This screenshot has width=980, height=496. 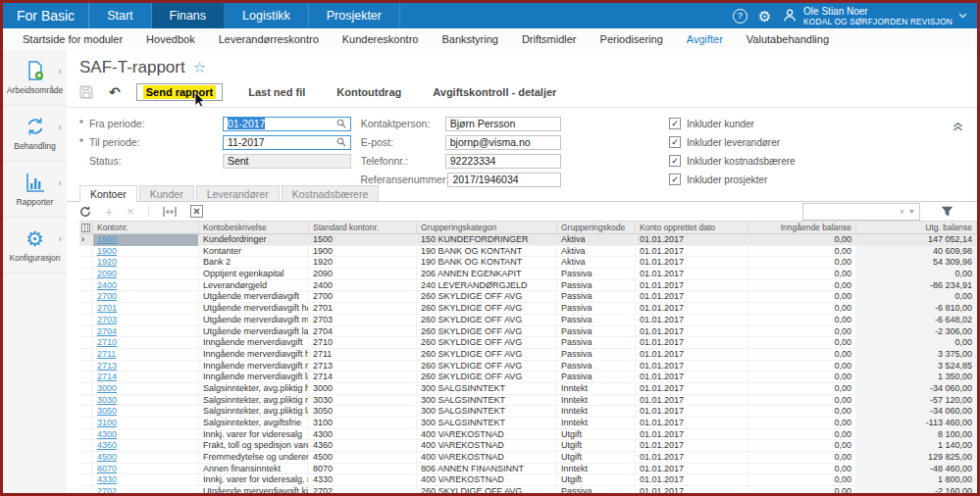 What do you see at coordinates (146, 435) in the screenshot?
I see `cell-kontonr: 4300` at bounding box center [146, 435].